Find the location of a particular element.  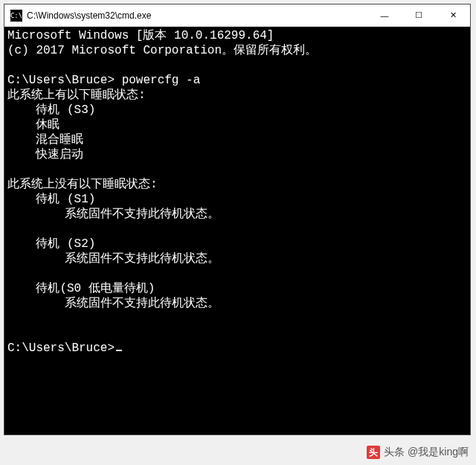

available-header: 此系统上有以下睡眠状态: is located at coordinates (237, 95).